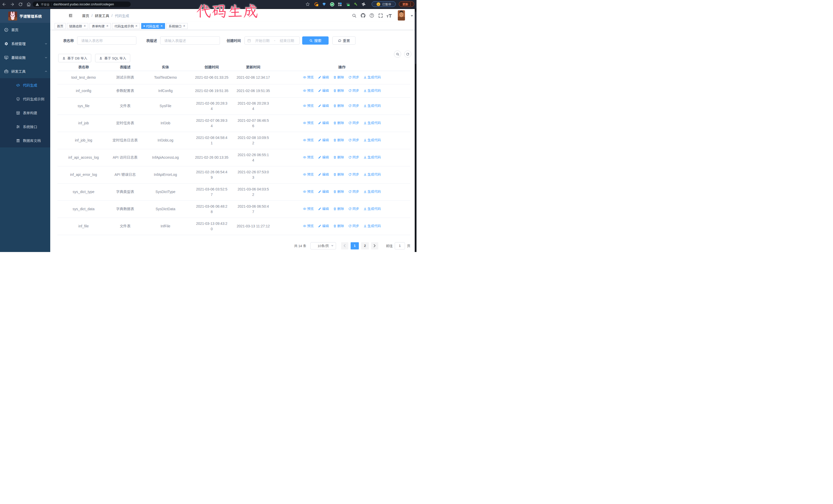 The image size is (833, 504). What do you see at coordinates (415, 38) in the screenshot?
I see `scrollbar-thumb` at bounding box center [415, 38].